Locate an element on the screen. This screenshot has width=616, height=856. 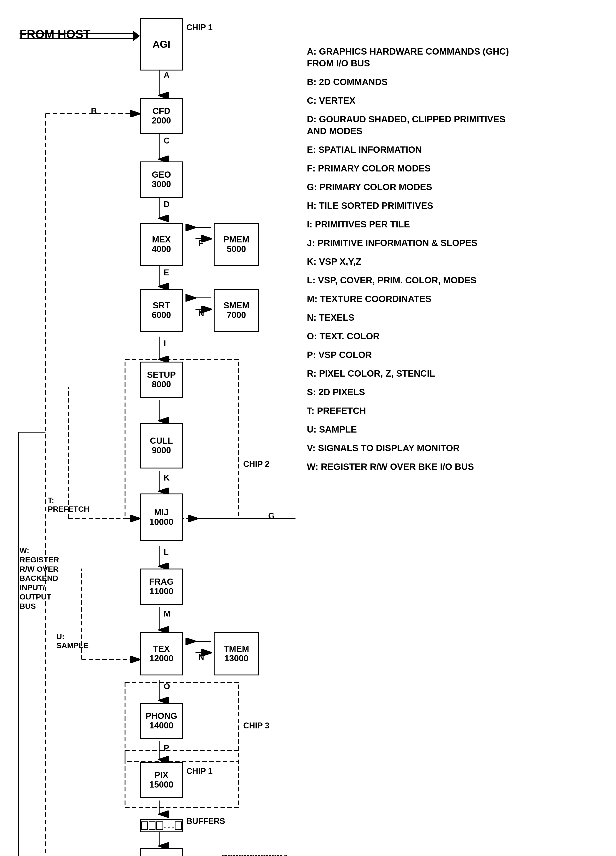
legend-item-N: N: TEXELS is located at coordinates (455, 317).